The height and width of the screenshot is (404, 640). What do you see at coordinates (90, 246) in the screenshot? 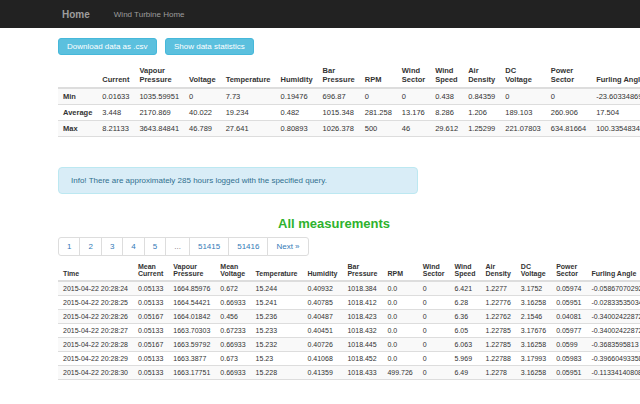
I see `pagination-page-2: 2` at bounding box center [90, 246].